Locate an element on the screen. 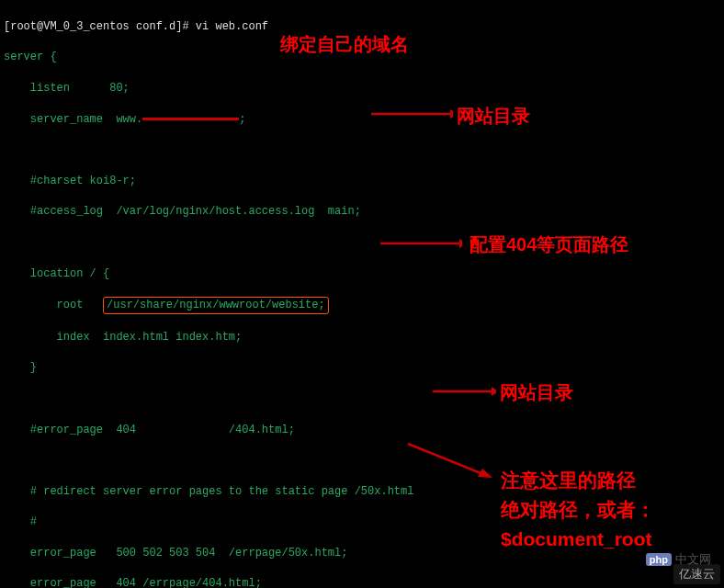 The height and width of the screenshot is (588, 724). cfg-charset: #charset koi8-r; is located at coordinates (362, 182).